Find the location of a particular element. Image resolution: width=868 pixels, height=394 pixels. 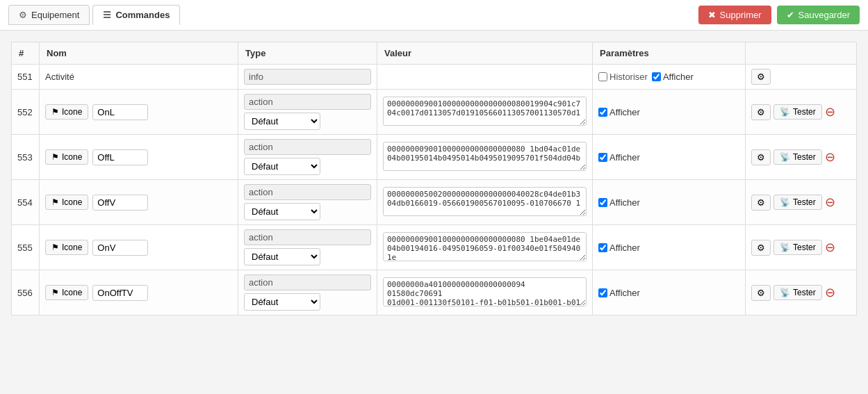

tab-commandes: ☰ Commandes is located at coordinates (136, 15).